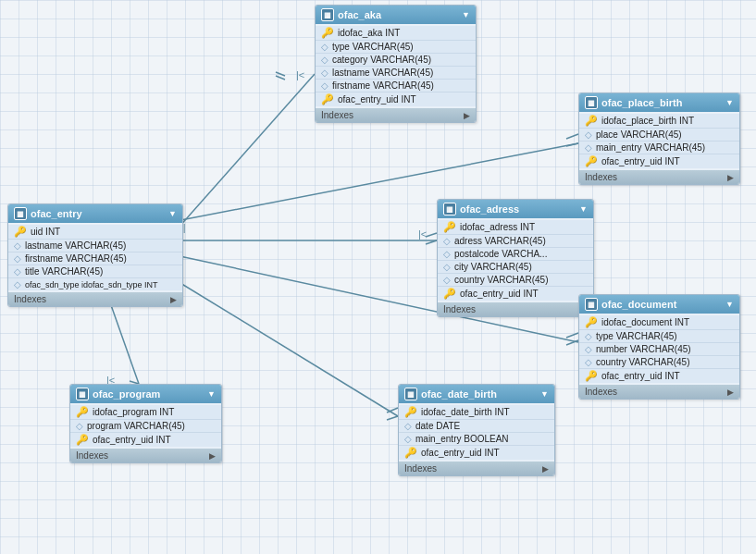 The width and height of the screenshot is (756, 554). I want to click on table-icon-ofac-aka: ▦, so click(328, 15).